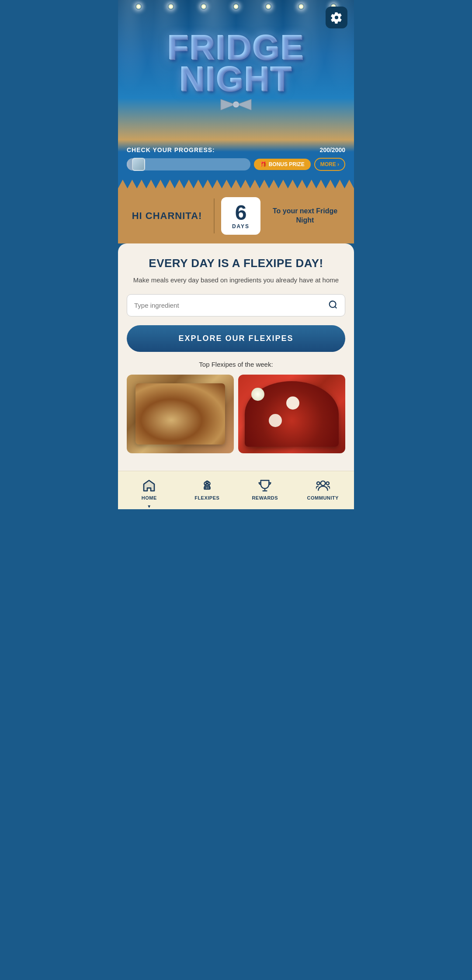 The image size is (472, 980). What do you see at coordinates (236, 79) in the screenshot?
I see `logo-night: NIGHT` at bounding box center [236, 79].